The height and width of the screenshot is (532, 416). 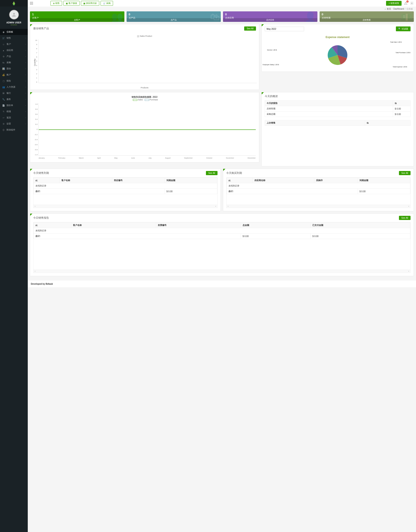 What do you see at coordinates (14, 44) in the screenshot?
I see `nav-customer: ☺客户‹` at bounding box center [14, 44].